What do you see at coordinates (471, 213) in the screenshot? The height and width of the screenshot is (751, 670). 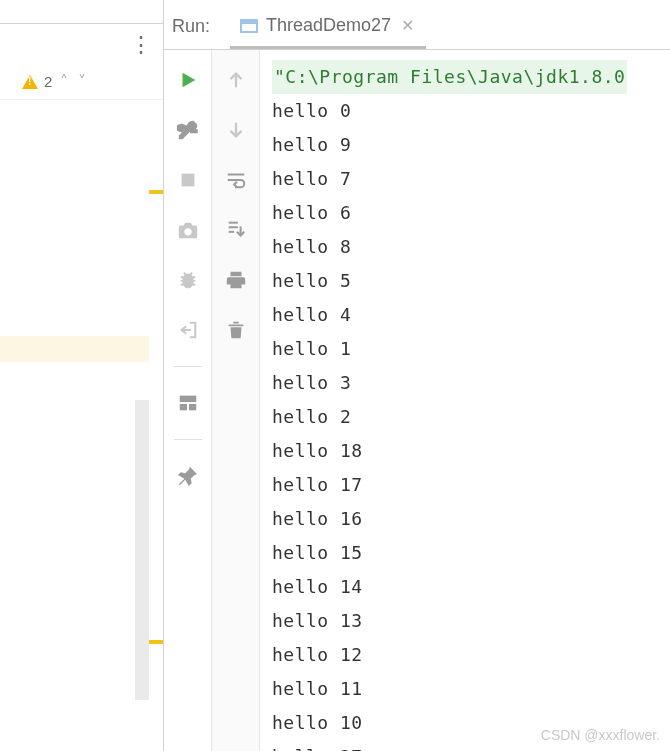 I see `console-line: hello 6` at bounding box center [471, 213].